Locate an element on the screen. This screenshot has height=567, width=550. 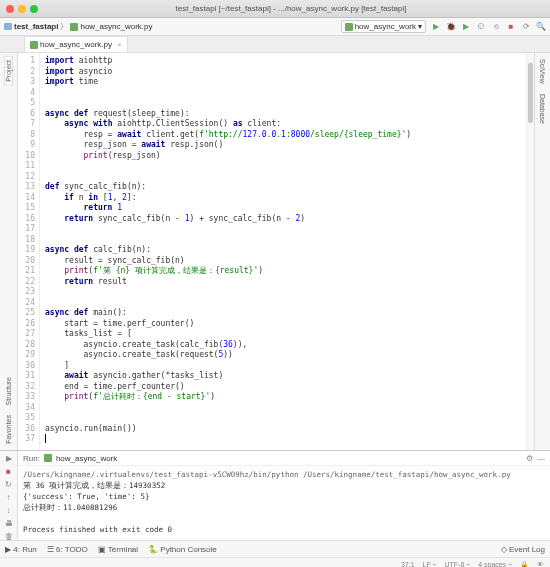
left-gutter: Project Structure Favorites is located at coordinates (9, 252).